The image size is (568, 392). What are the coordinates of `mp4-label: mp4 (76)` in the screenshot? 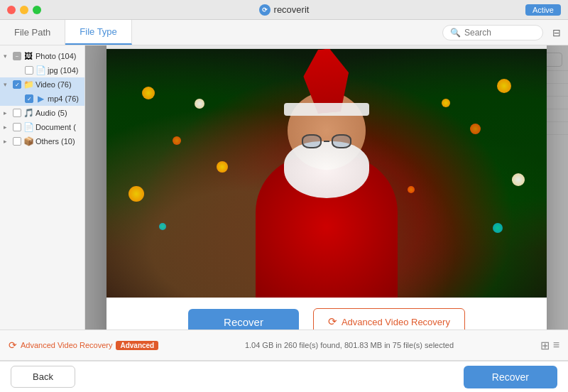 It's located at (63, 99).